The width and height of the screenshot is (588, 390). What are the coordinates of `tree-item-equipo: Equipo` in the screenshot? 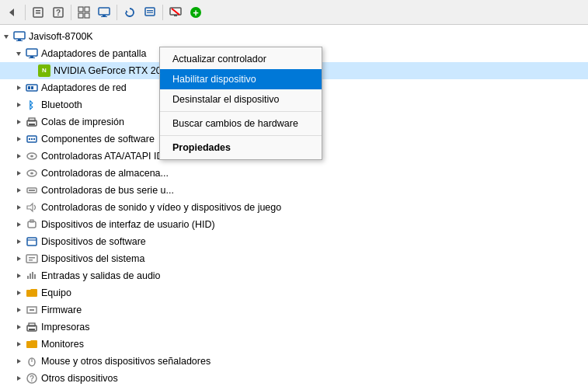 It's located at (294, 293).